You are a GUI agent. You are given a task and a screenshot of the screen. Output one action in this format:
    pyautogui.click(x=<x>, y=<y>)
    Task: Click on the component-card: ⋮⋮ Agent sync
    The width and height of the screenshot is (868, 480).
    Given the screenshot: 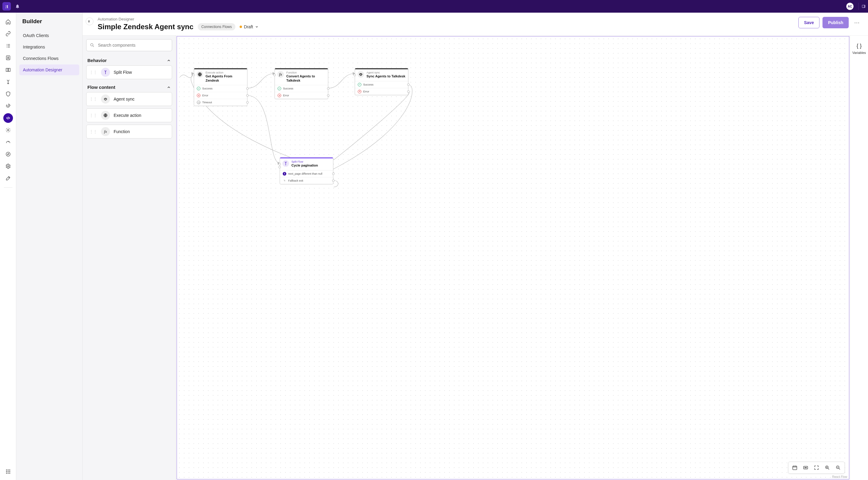 What is the action you would take?
    pyautogui.click(x=129, y=99)
    